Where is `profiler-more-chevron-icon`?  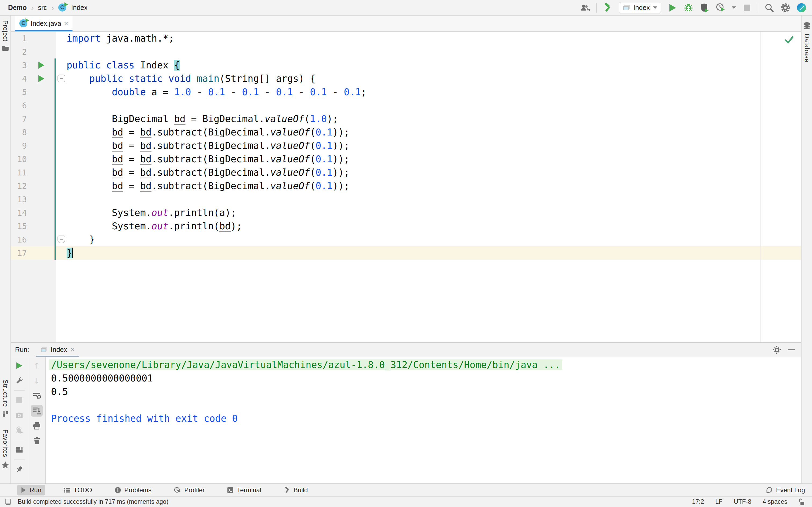 profiler-more-chevron-icon is located at coordinates (734, 7).